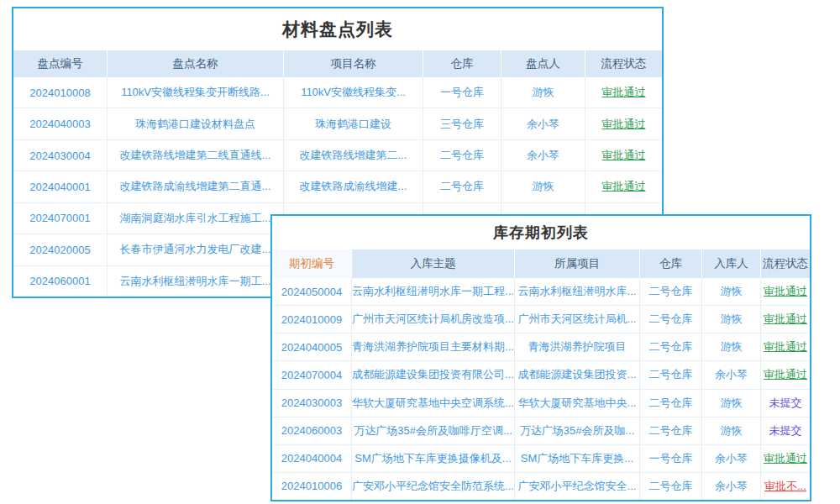 The height and width of the screenshot is (504, 840). Describe the element at coordinates (196, 92) in the screenshot. I see `cell-inventory-name: 110kV安徽线程集变开断线路...` at that location.